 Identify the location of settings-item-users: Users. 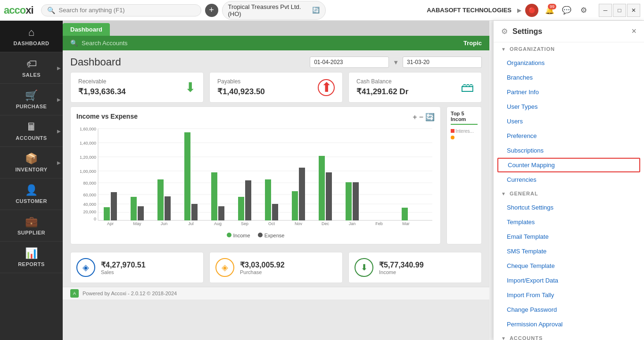
(569, 121).